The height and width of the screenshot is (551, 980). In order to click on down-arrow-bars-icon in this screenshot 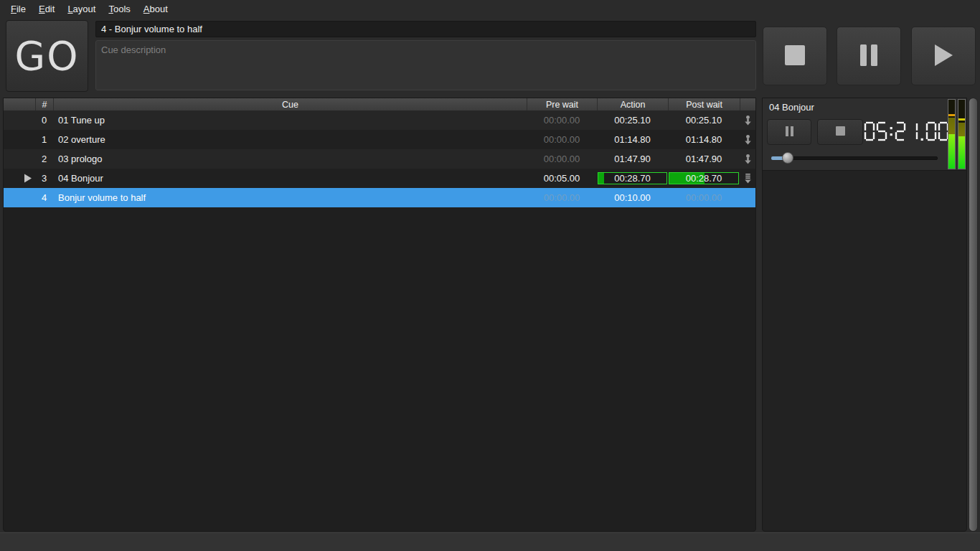, I will do `click(748, 178)`.